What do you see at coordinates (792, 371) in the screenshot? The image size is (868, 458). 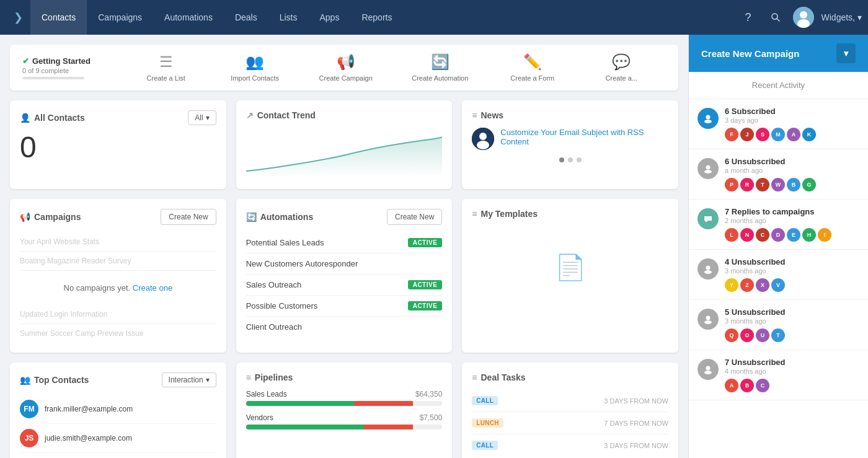 I see `activity-time-5: 4 months ago` at bounding box center [792, 371].